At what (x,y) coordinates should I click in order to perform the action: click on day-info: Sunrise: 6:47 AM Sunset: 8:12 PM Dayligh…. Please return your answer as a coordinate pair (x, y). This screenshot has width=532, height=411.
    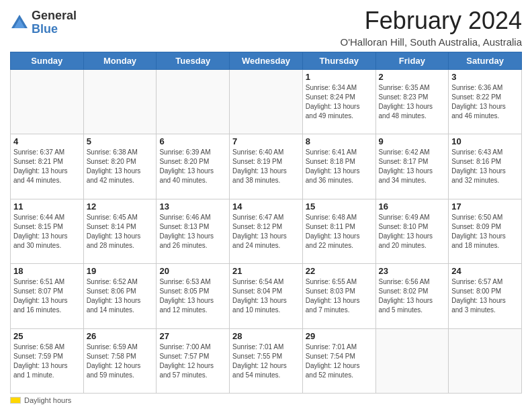
    Looking at the image, I should click on (266, 232).